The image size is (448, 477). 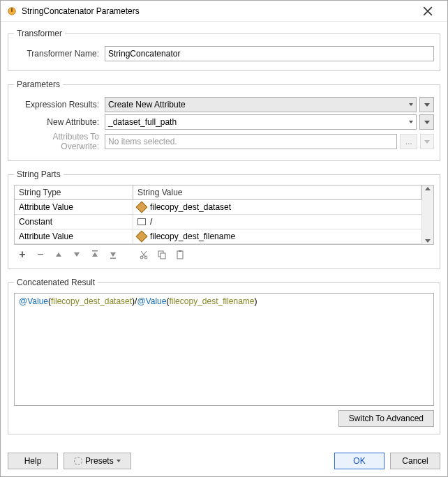 What do you see at coordinates (78, 461) in the screenshot?
I see `presets-icon` at bounding box center [78, 461].